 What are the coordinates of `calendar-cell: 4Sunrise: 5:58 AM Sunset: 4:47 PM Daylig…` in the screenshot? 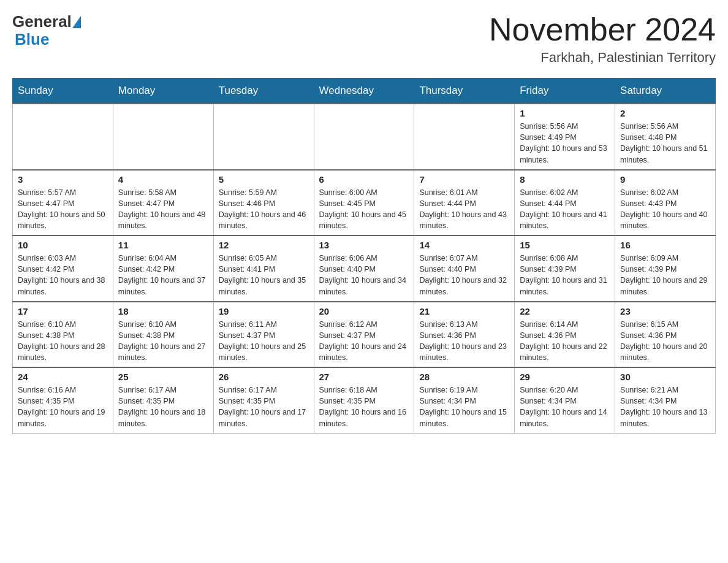 It's located at (163, 203).